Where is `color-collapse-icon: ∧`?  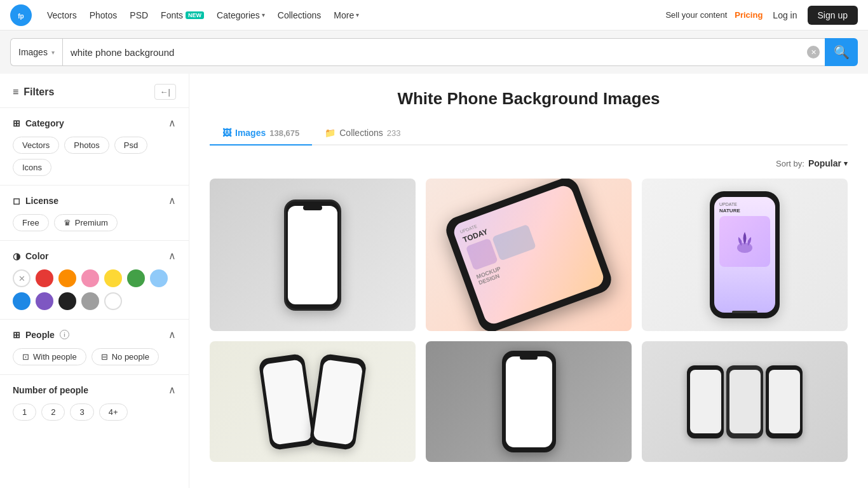
color-collapse-icon: ∧ is located at coordinates (172, 255).